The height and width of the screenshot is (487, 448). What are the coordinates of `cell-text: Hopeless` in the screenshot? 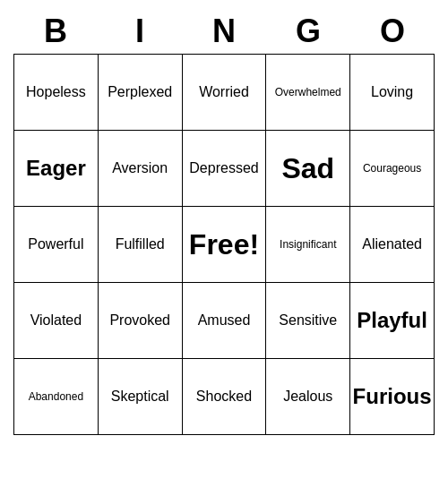 It's located at (56, 91).